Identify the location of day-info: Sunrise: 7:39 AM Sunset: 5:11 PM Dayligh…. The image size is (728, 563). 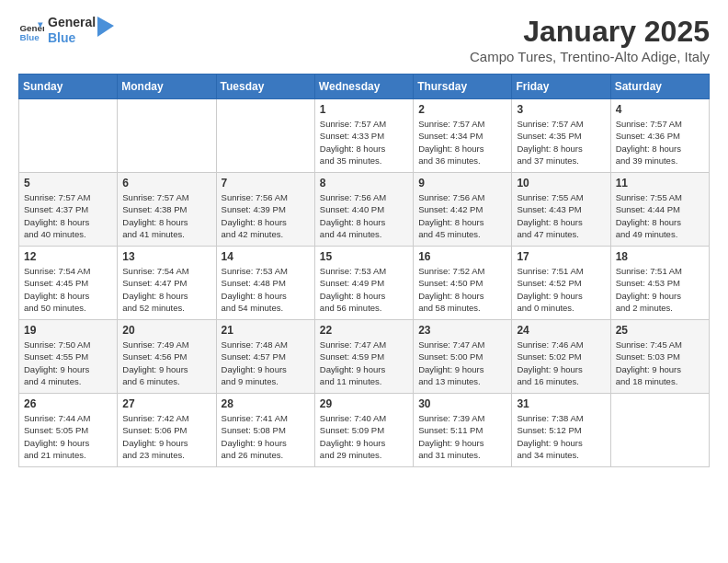
(462, 436).